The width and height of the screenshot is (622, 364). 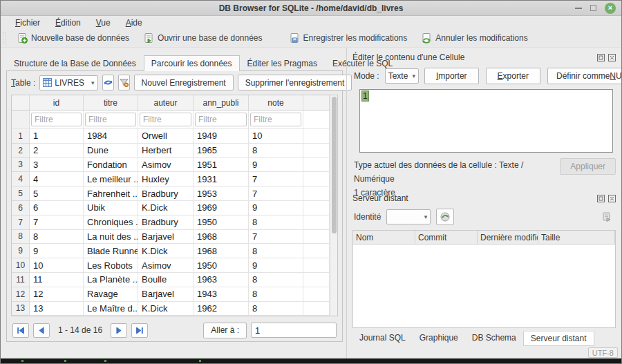 I want to click on table-cell: 11, so click(x=57, y=280).